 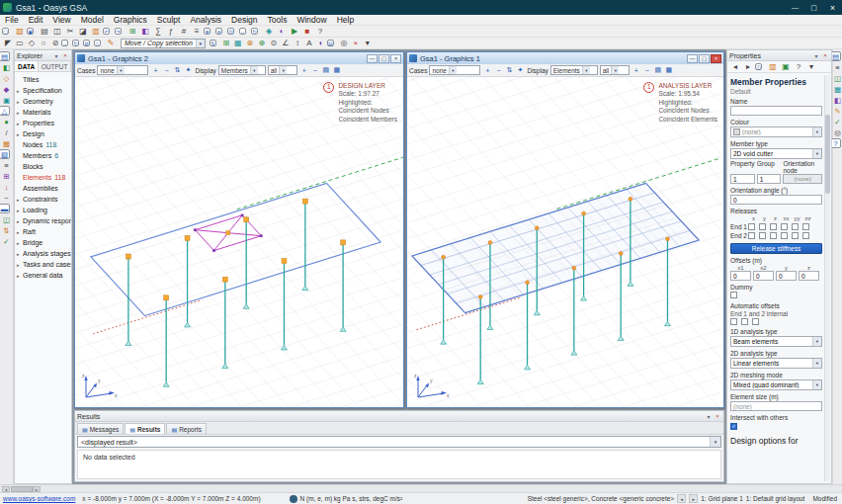 I want to click on close-button: ×, so click(x=832, y=8).